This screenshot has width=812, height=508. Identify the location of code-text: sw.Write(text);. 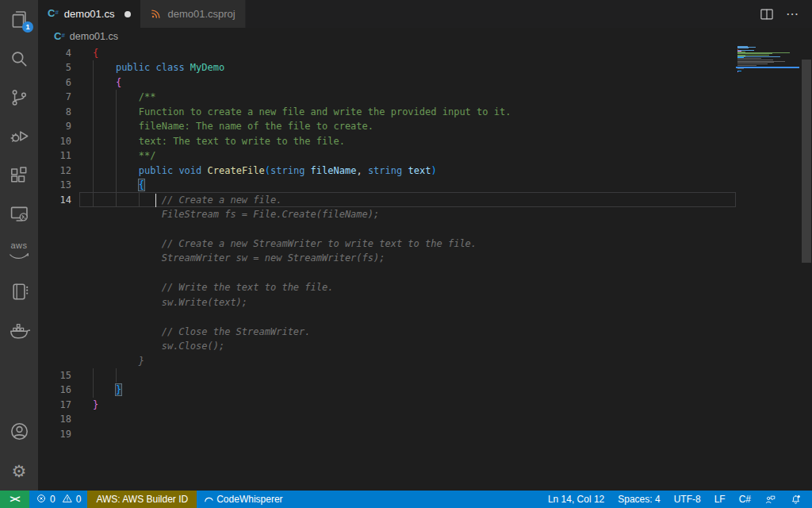
(170, 302).